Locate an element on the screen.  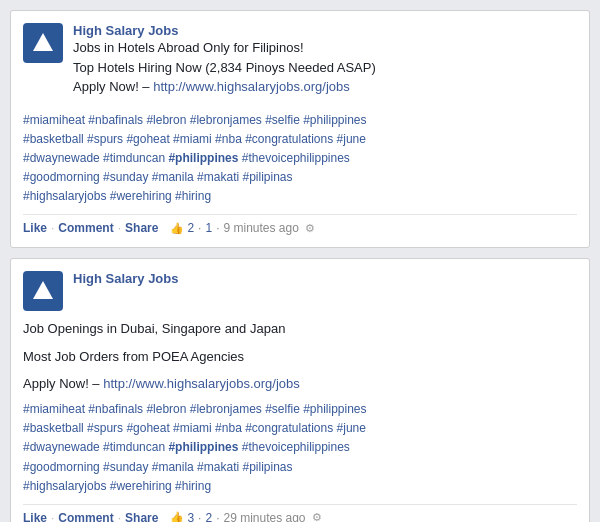
likes-count-area-2: 👍 3 is located at coordinates (182, 516).